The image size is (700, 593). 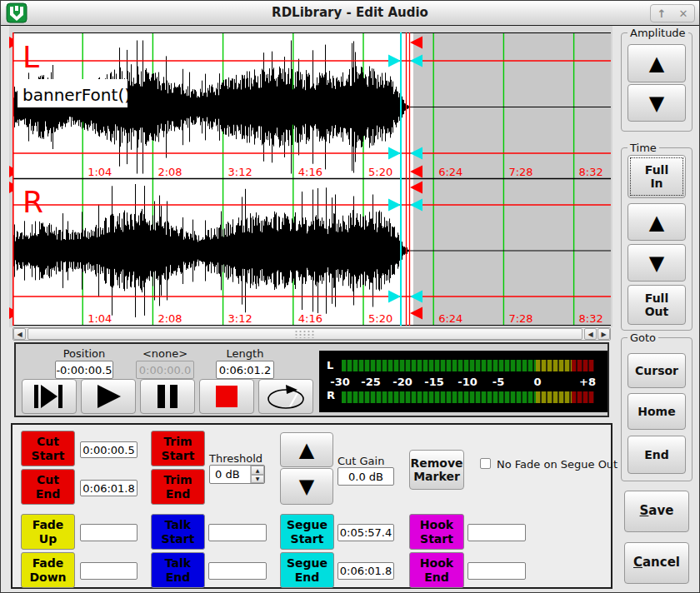 I want to click on fade-up-field, so click(x=108, y=533).